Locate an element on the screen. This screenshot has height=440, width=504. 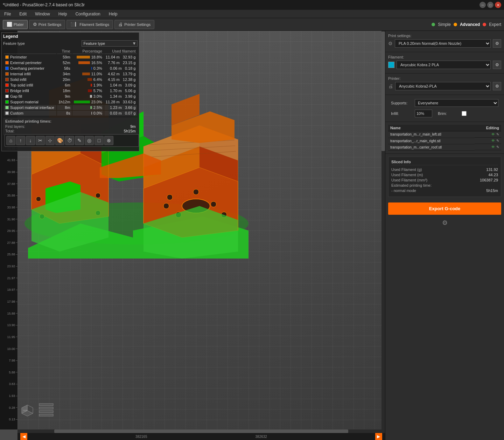
move-icon: ⊹ is located at coordinates (50, 140).